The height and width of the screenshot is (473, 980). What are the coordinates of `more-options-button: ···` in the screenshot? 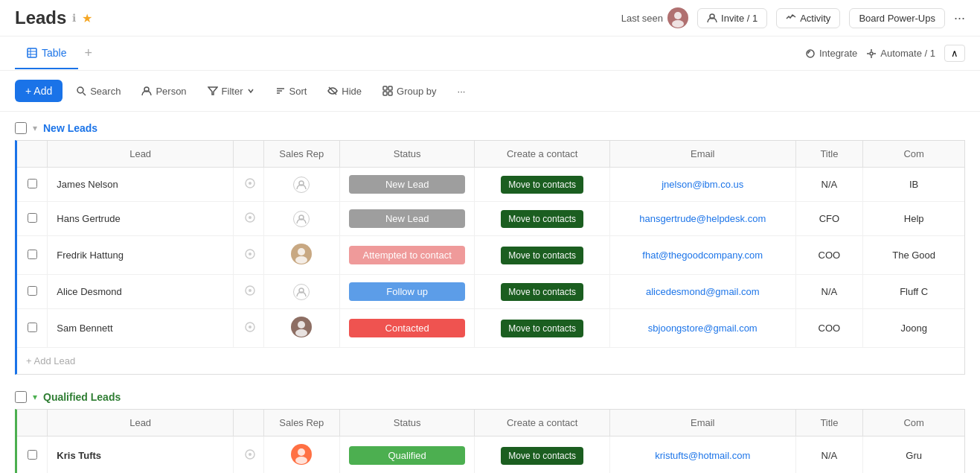 It's located at (960, 18).